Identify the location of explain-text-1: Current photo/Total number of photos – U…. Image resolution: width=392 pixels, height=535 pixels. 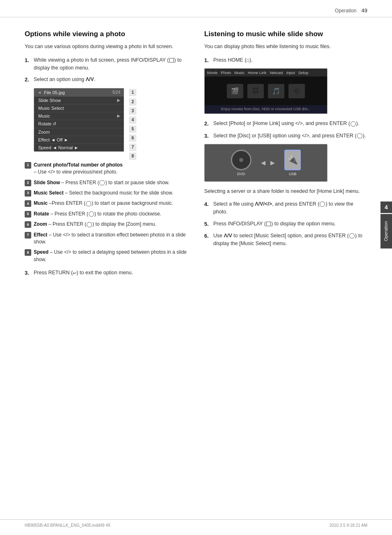
(78, 169).